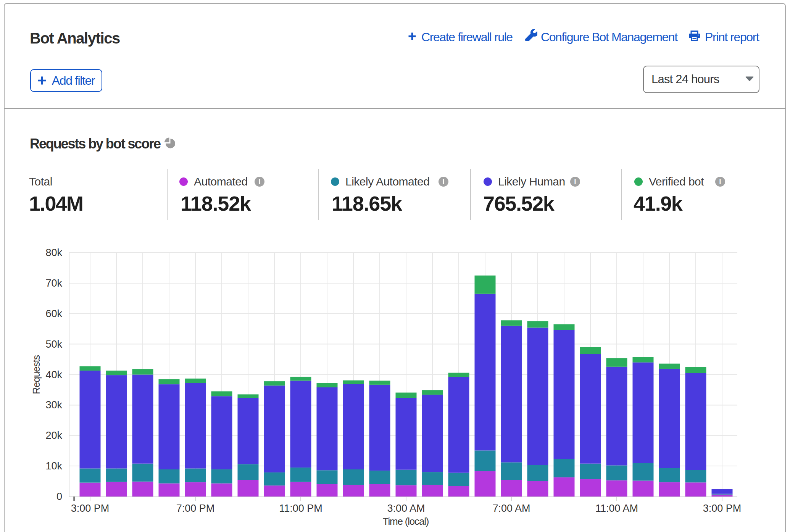 Image resolution: width=790 pixels, height=532 pixels. Describe the element at coordinates (406, 521) in the screenshot. I see `svg-text: Time (local)` at that location.